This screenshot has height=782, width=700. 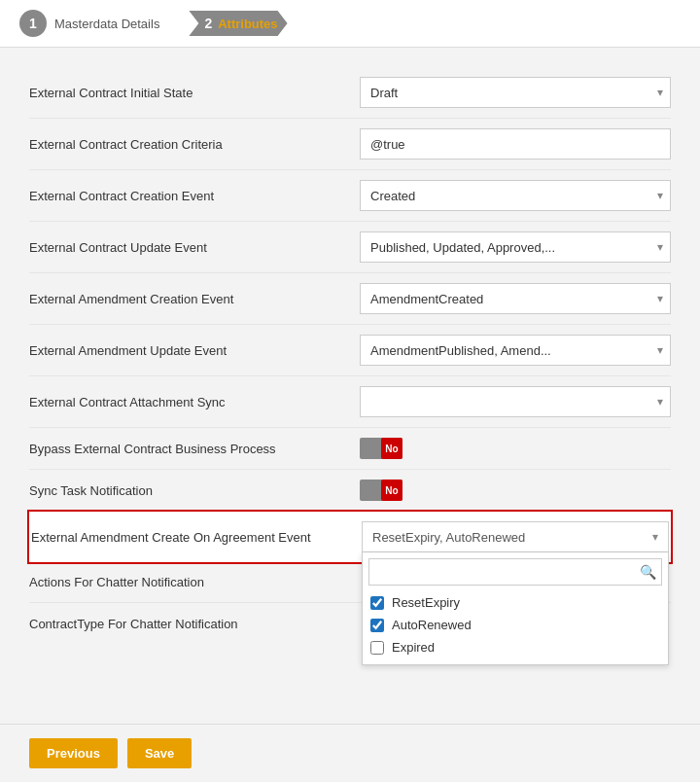 What do you see at coordinates (237, 23) in the screenshot?
I see `step2-arrow-body: 2 Attributes` at bounding box center [237, 23].